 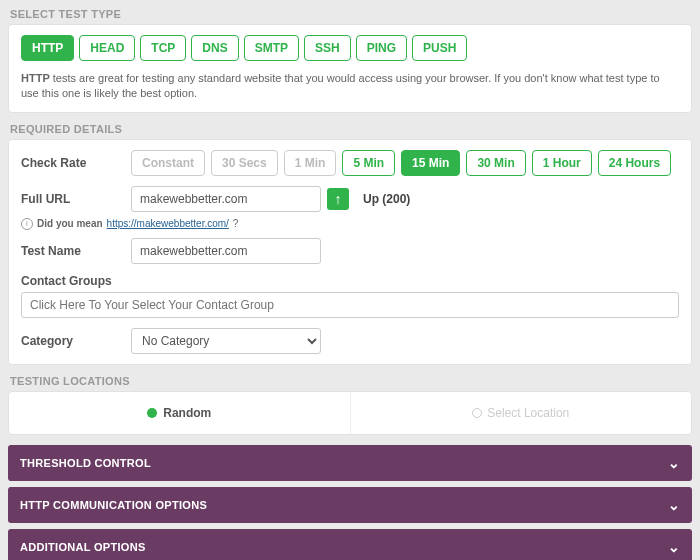 I want to click on accordion-threshold-label: THRESHOLD CONTROL, so click(x=86, y=463).